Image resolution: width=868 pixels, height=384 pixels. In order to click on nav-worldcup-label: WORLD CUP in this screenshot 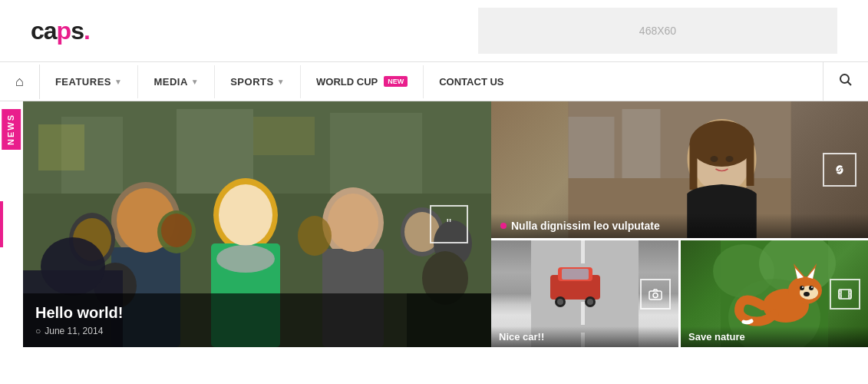, I will do `click(347, 81)`.